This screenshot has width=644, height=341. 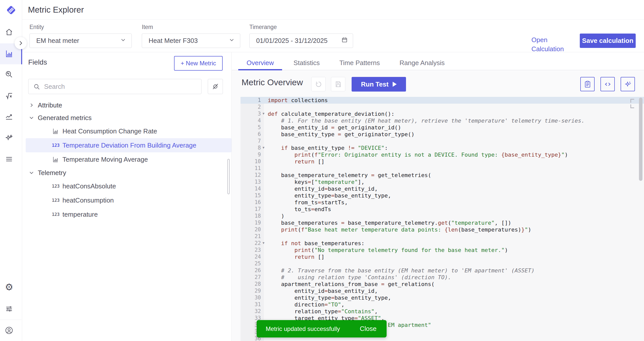 What do you see at coordinates (379, 84) in the screenshot?
I see `run-test-button: Run Test` at bounding box center [379, 84].